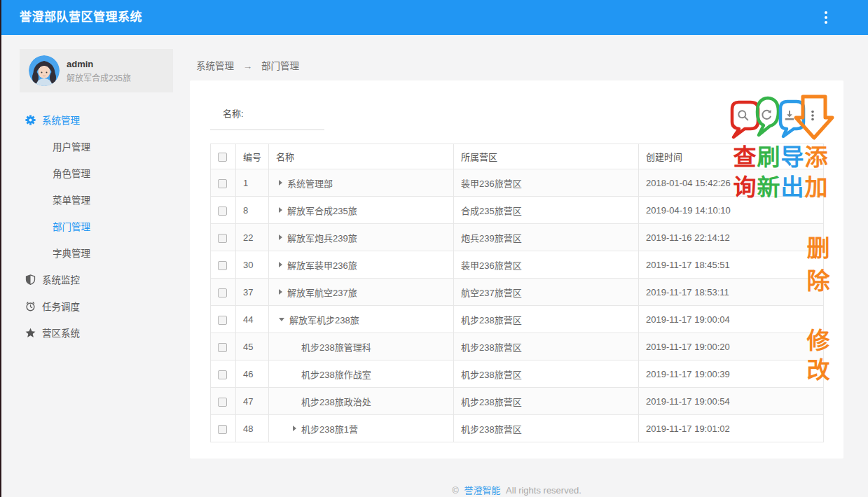  Describe the element at coordinates (88, 279) in the screenshot. I see `sidebar-item-system-monitor: 系统监控` at that location.